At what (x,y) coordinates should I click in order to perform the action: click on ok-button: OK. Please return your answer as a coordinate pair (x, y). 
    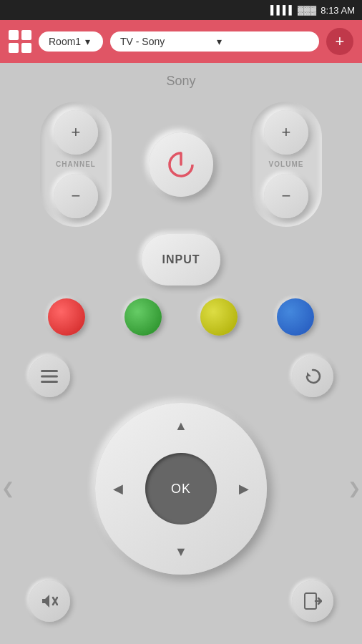
    Looking at the image, I should click on (181, 489).